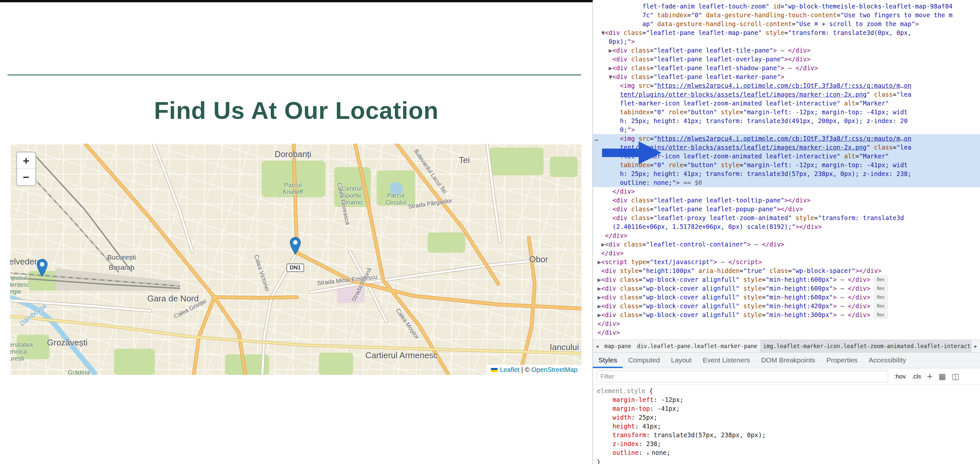 The width and height of the screenshot is (980, 464). Describe the element at coordinates (597, 346) in the screenshot. I see `breadcrumb-scroll-left-icon: ◀` at that location.